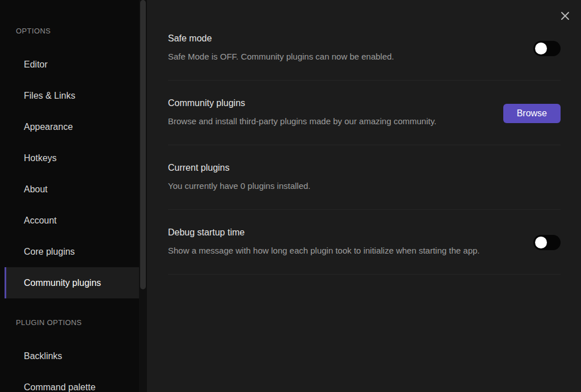 The height and width of the screenshot is (392, 581). What do you see at coordinates (344, 57) in the screenshot?
I see `setting-description: Safe Mode is OFF. Community plugins can …` at bounding box center [344, 57].